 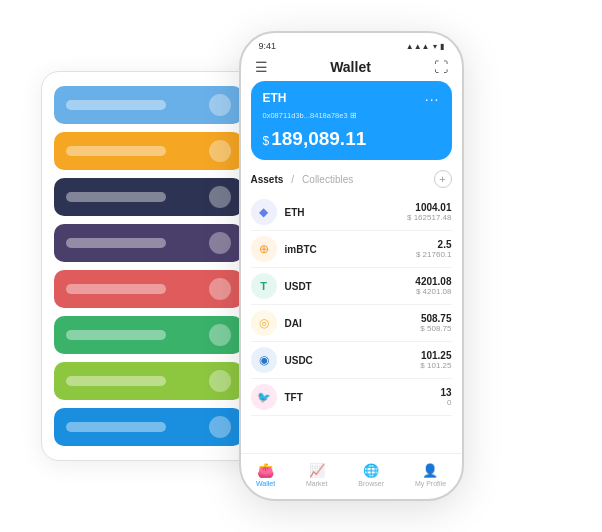 What do you see at coordinates (436, 356) in the screenshot?
I see `usdc-asset-amount: 101.25` at bounding box center [436, 356].